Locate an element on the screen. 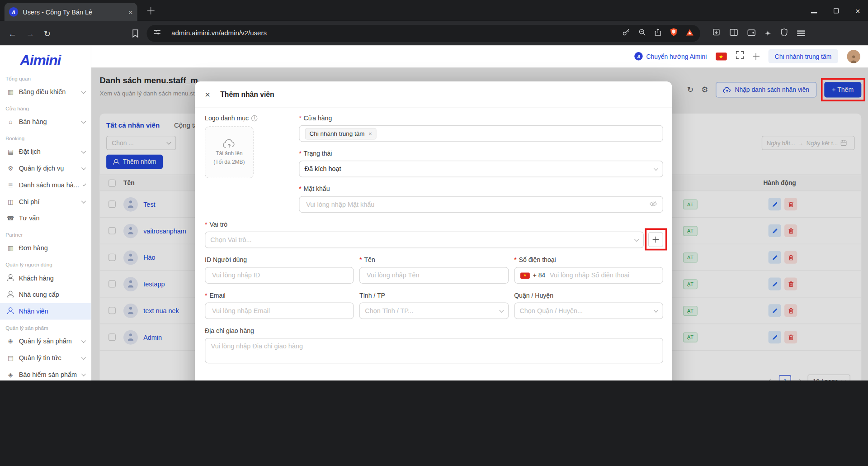 Image resolution: width=868 pixels, height=466 pixels. sidebar-item-news: ▤ Quản lý tin tức is located at coordinates (45, 358).